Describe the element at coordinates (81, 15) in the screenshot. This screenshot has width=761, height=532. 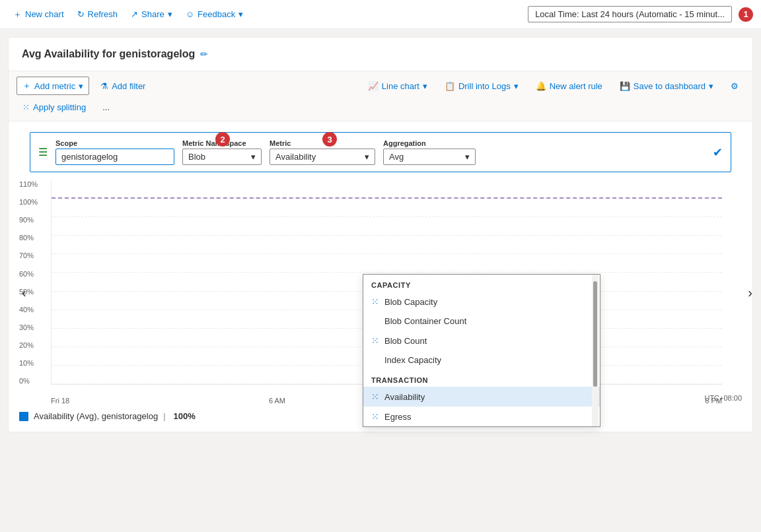
I see `refresh-icon: ↻` at that location.